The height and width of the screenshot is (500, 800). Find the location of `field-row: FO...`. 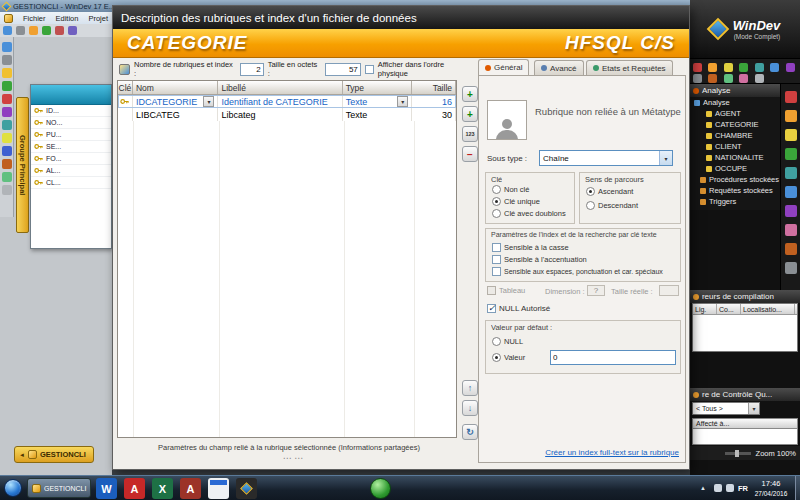

field-row: FO... is located at coordinates (71, 159).